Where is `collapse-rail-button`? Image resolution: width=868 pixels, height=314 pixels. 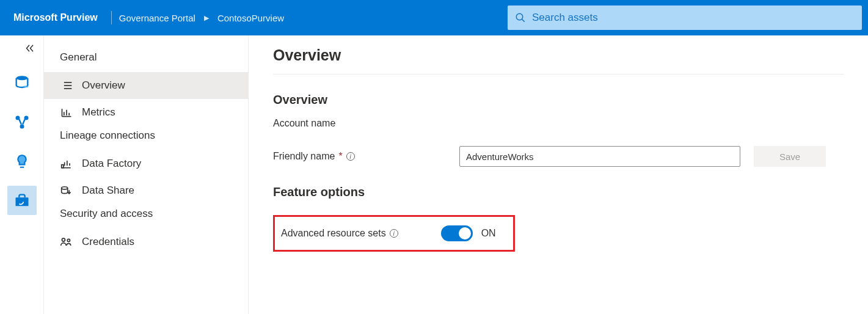 collapse-rail-button is located at coordinates (34, 49).